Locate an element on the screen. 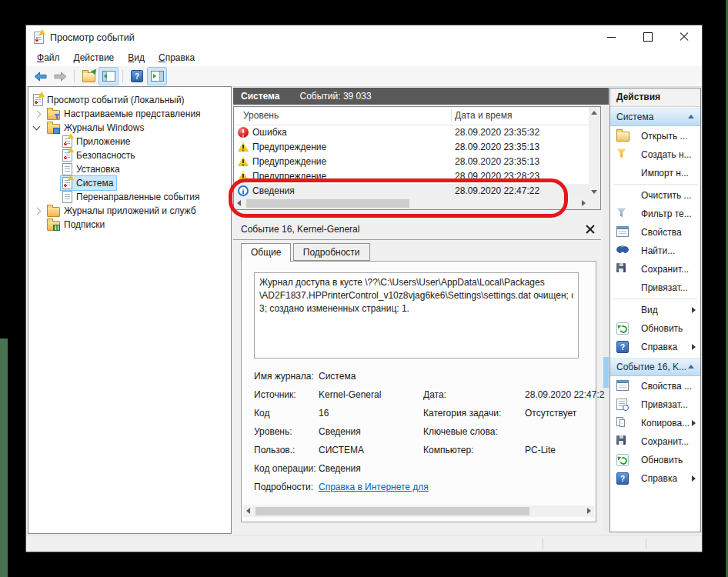 Image resolution: width=728 pixels, height=577 pixels. field-label-level: Уровень: is located at coordinates (273, 432).